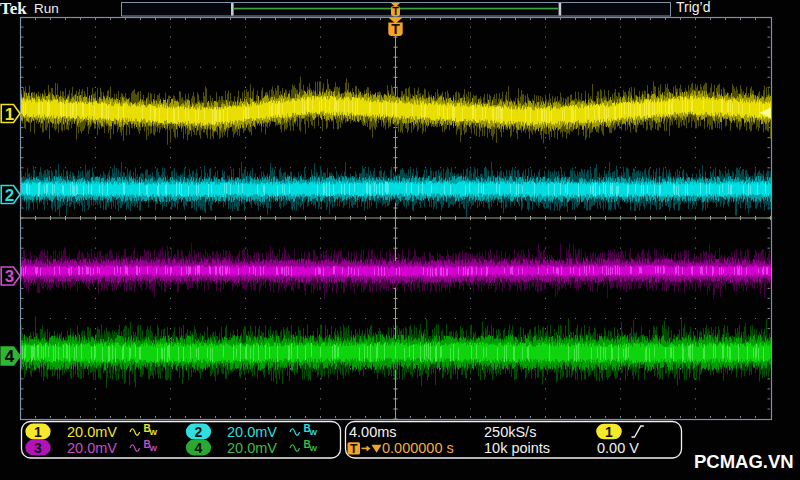 This screenshot has height=480, width=800. I want to click on svg-text: 4.00ms, so click(373, 432).